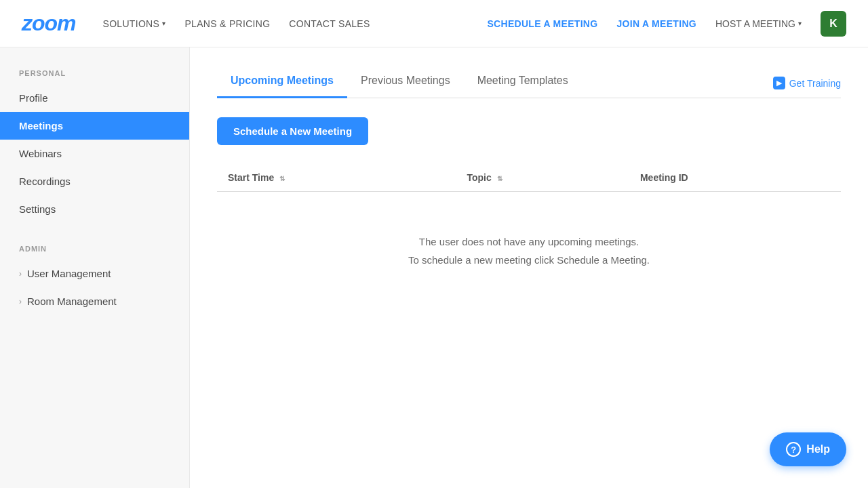  I want to click on get-training-button: ▶ Get Training, so click(807, 83).